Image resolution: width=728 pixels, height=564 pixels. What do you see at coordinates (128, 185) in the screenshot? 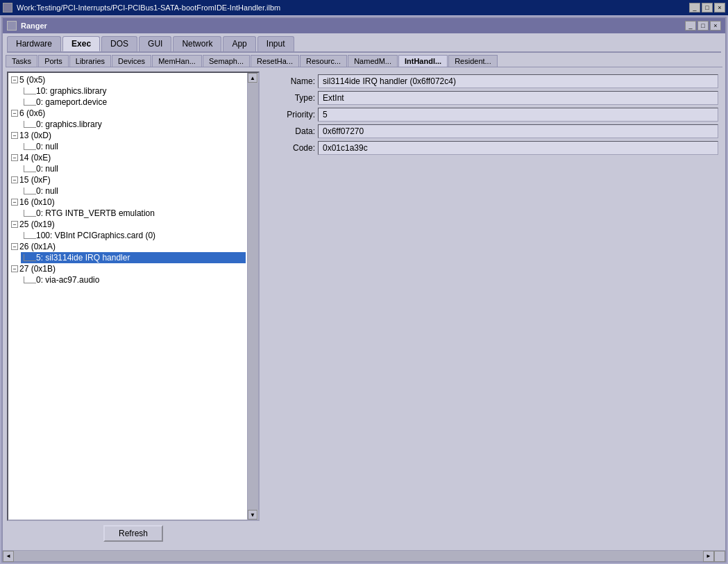
I see `tree-node-node15: −15 (0xF)0: null` at bounding box center [128, 185].